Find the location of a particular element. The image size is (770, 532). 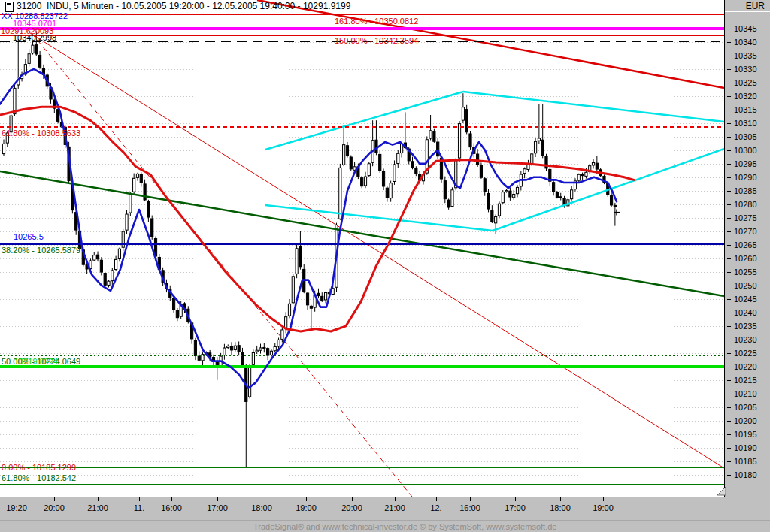

price-tick-label: 10185 is located at coordinates (746, 461).